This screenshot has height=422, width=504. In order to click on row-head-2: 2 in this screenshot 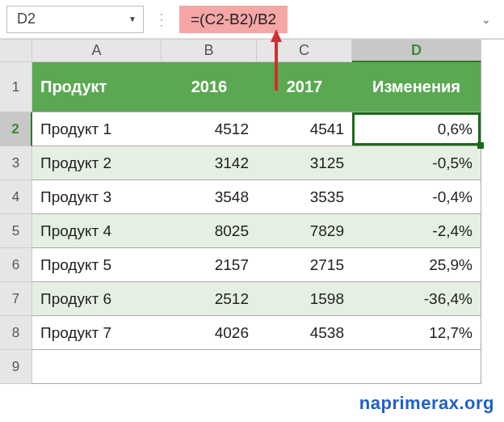, I will do `click(16, 129)`.